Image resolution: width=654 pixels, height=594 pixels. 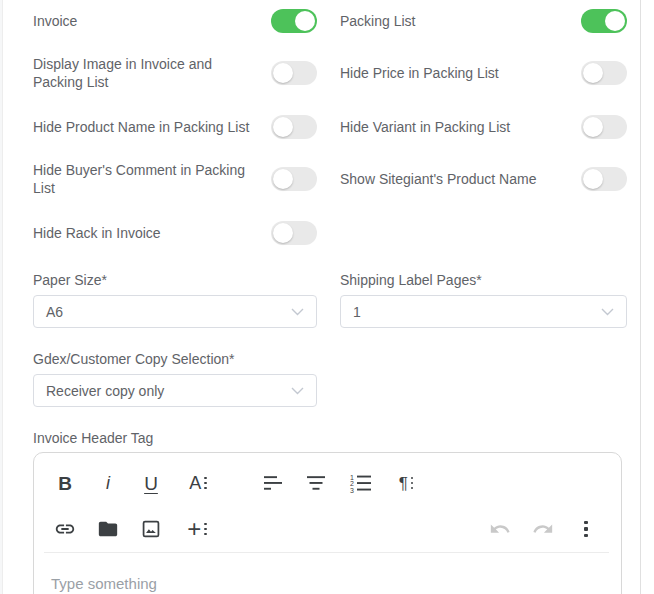 I want to click on toggle-label: Hide Rack in Invoice, so click(x=103, y=233).